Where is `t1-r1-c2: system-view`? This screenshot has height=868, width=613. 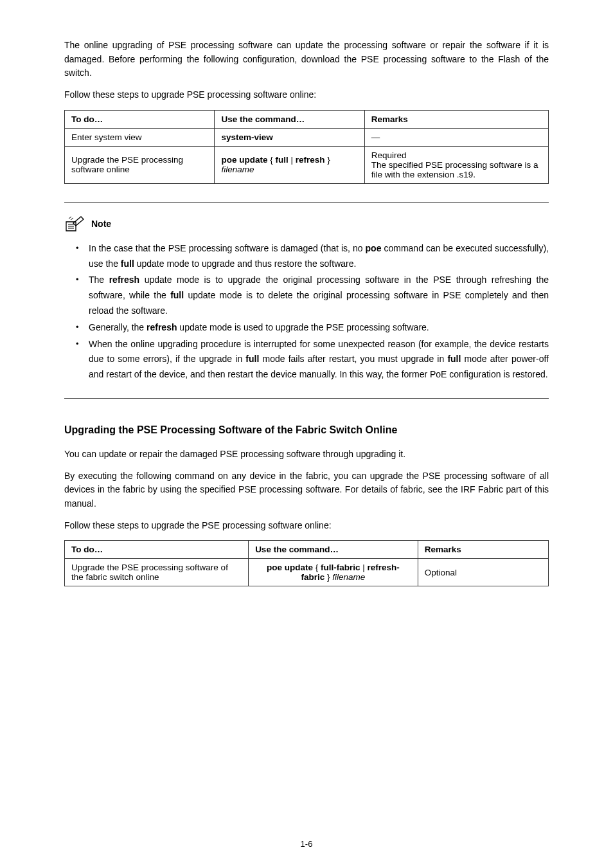 t1-r1-c2: system-view is located at coordinates (289, 137).